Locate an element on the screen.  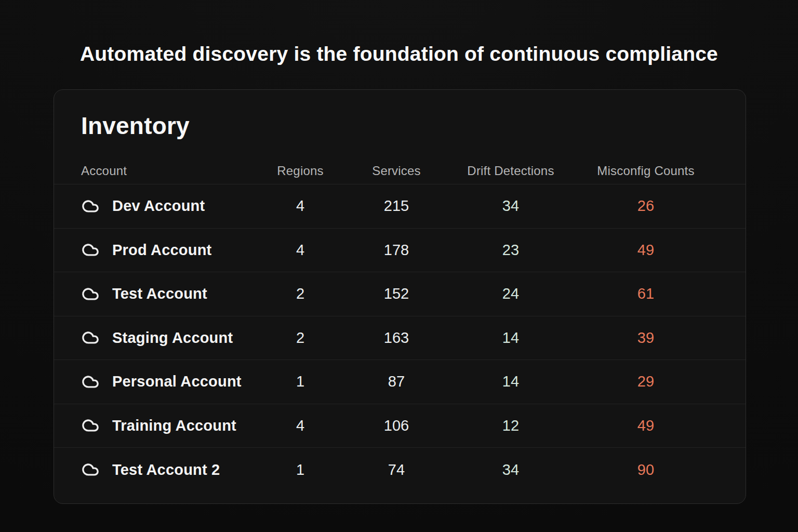
misconfig-value: 61 is located at coordinates (646, 294).